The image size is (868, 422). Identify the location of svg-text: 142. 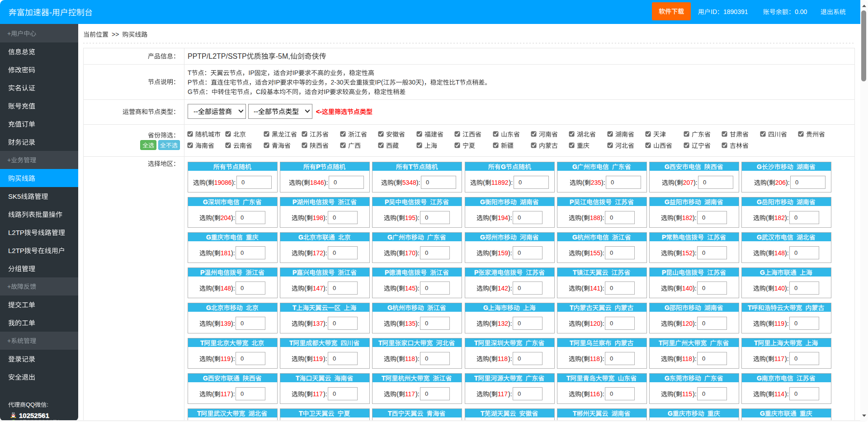
(503, 288).